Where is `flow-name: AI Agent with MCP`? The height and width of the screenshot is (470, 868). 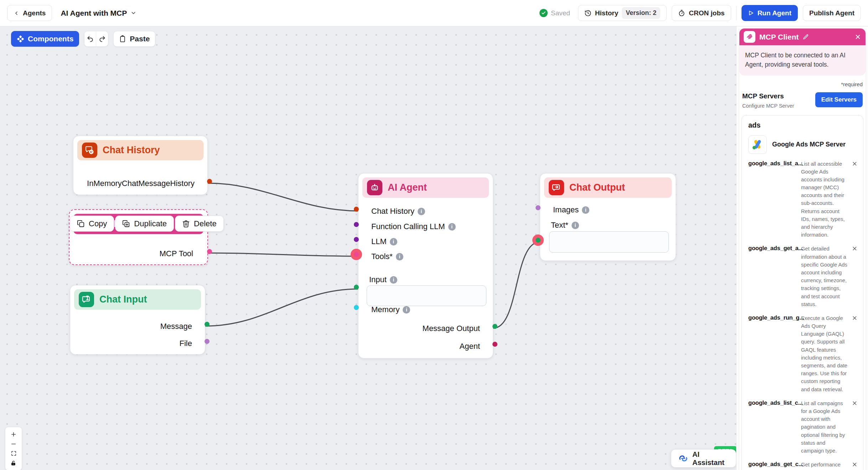 flow-name: AI Agent with MCP is located at coordinates (98, 13).